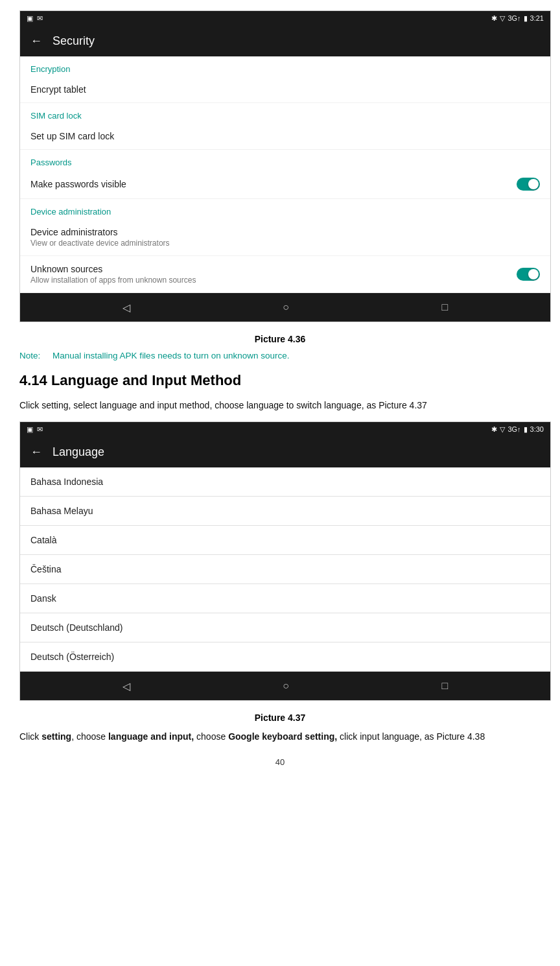  What do you see at coordinates (285, 429) in the screenshot?
I see `status-bar-2: ▣ ✉ ✱ ▽ 3G↑ ▮ 3:30` at bounding box center [285, 429].